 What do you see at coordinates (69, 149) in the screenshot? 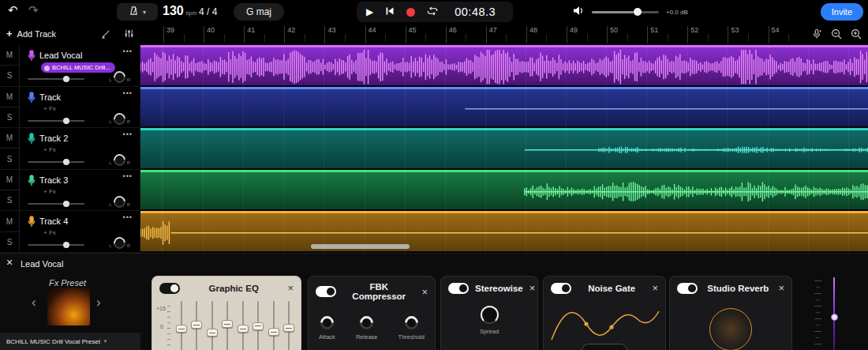
I see `track-row: M S Track 2 ••• + Fx L R` at bounding box center [69, 149].